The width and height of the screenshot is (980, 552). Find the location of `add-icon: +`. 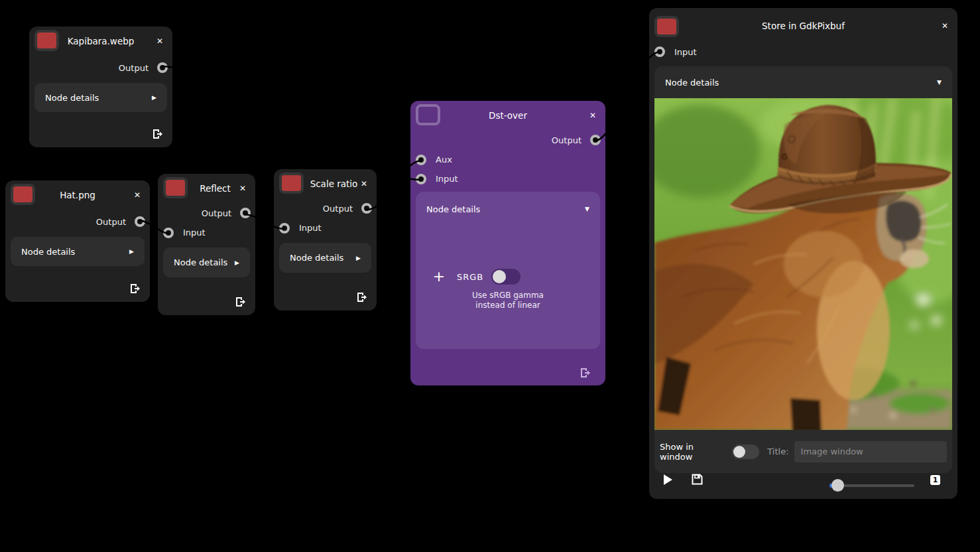

add-icon: + is located at coordinates (439, 277).